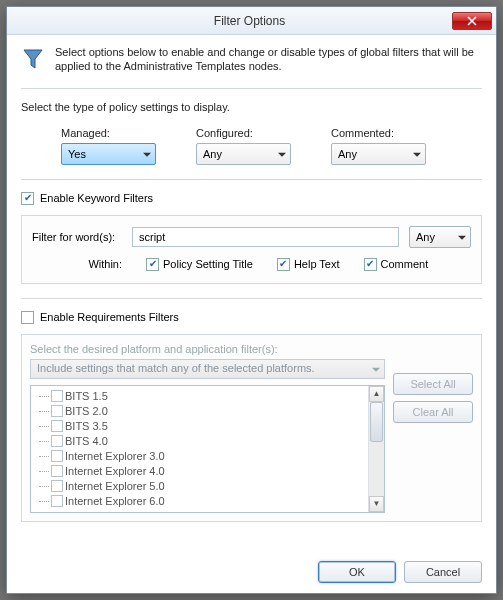 Image resolution: width=503 pixels, height=600 pixels. Describe the element at coordinates (208, 349) in the screenshot. I see `req-desc: Select the desired platform and applicat…` at that location.